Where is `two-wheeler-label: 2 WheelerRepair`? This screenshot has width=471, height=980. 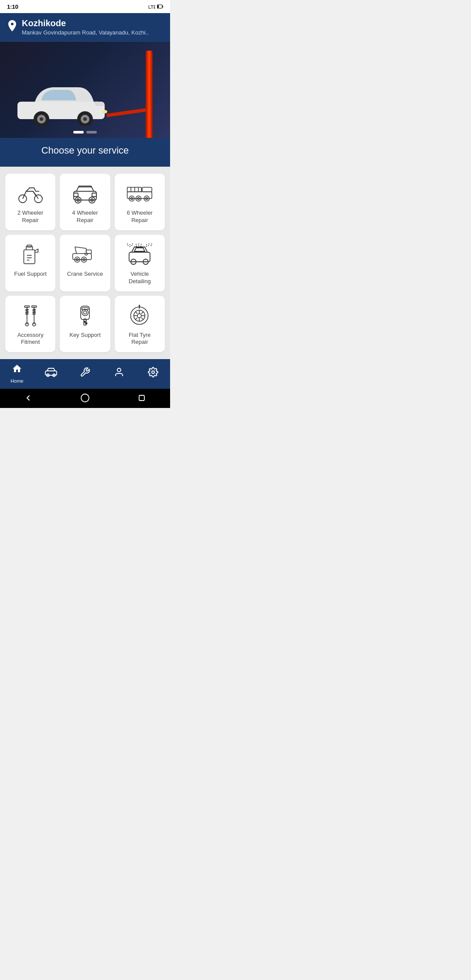
two-wheeler-label: 2 WheelerRepair is located at coordinates (31, 217).